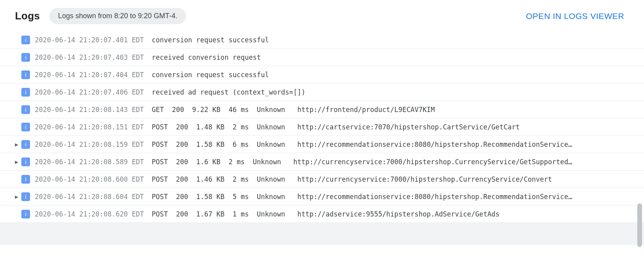 This screenshot has height=262, width=644. I want to click on log-row: i2020-06-14 21:20:07.403 EDTreceived con…, so click(322, 57).